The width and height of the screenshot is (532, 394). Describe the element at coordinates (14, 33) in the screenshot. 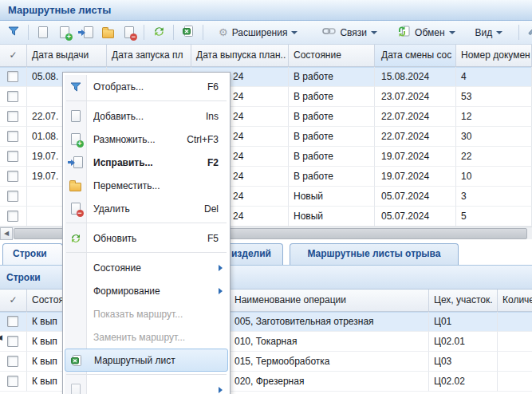

I see `filter-button` at that location.